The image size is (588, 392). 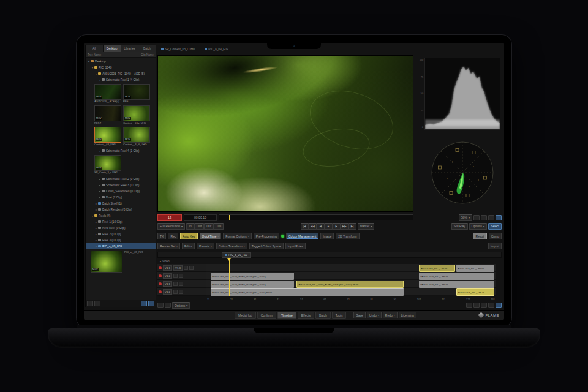 What do you see at coordinates (190, 227) in the screenshot?
I see `mark-button: In` at bounding box center [190, 227].